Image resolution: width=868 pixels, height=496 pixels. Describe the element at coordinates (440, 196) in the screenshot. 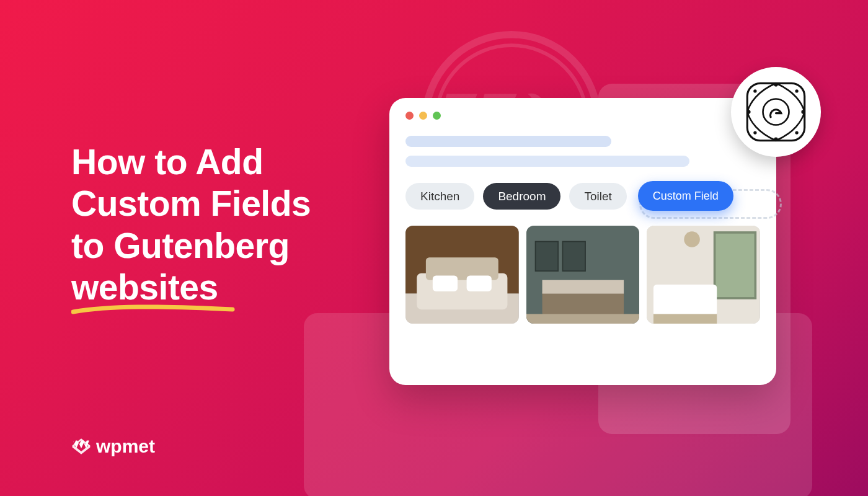

I see `chip-kitchen: Kitchen` at that location.